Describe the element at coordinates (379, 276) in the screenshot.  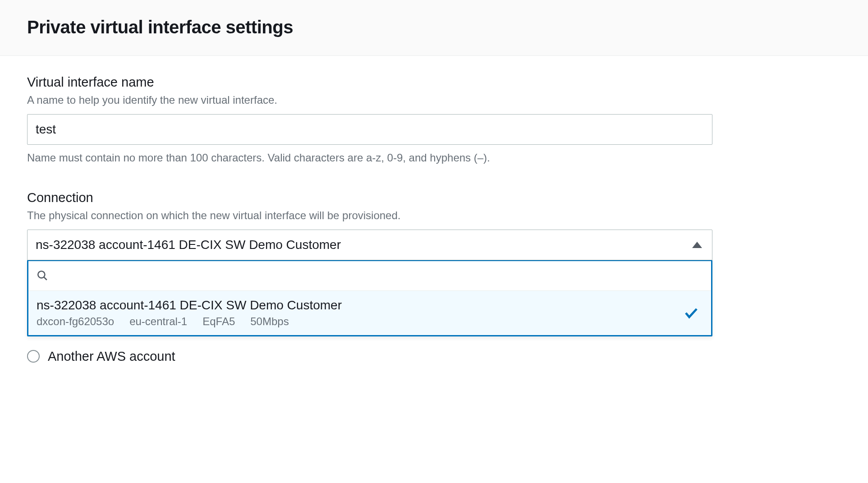
I see `connection-search-input` at that location.